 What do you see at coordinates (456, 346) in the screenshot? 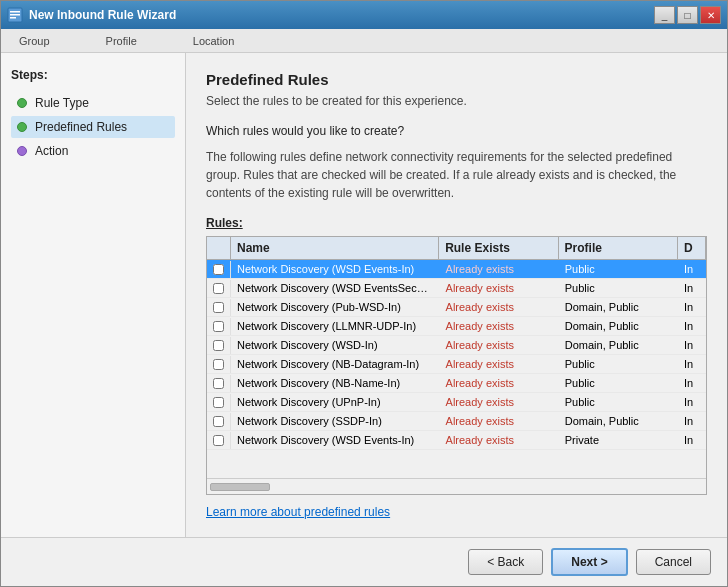
I see `table-row: Network Discovery (WSD-In)Already exists…` at bounding box center [456, 346].